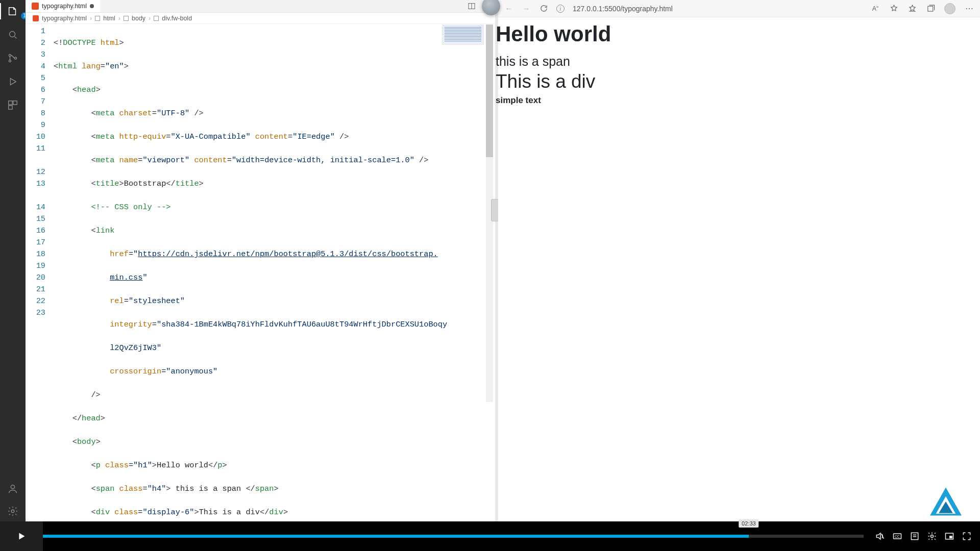  Describe the element at coordinates (64, 6) in the screenshot. I see `tab-filename: typography.html` at that location.